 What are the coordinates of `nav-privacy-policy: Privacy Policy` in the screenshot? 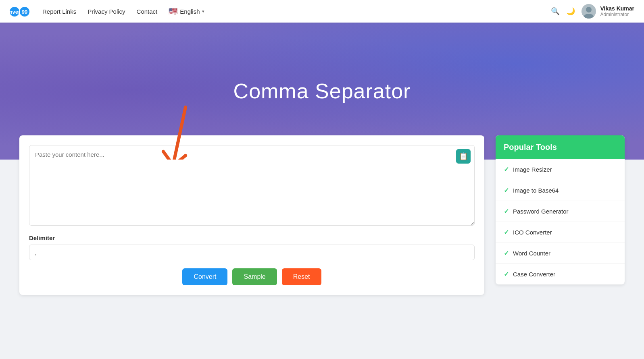 It's located at (106, 11).